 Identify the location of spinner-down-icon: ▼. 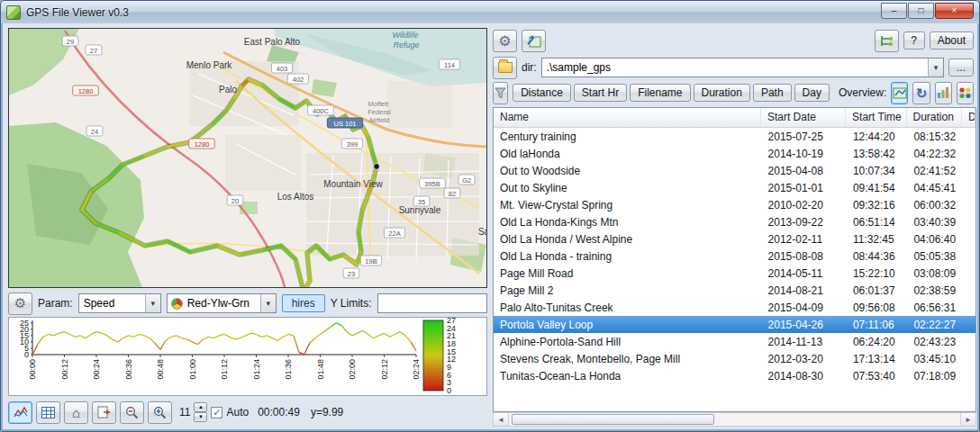
(200, 418).